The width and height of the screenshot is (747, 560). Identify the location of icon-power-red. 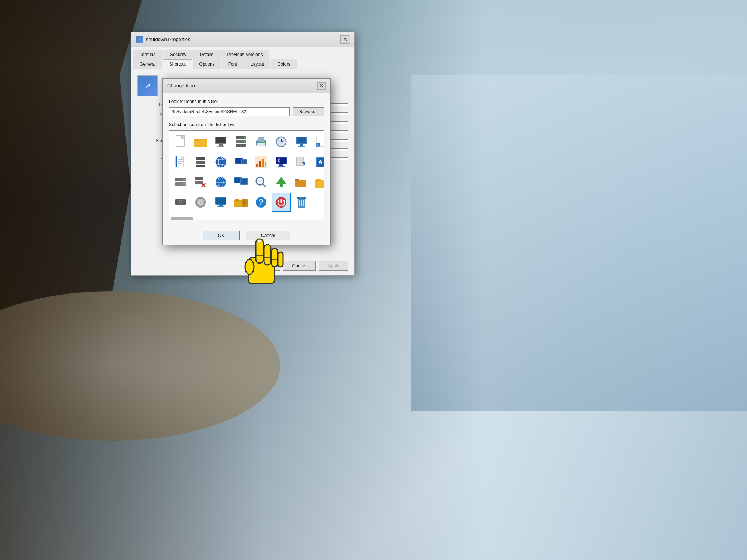
(281, 202).